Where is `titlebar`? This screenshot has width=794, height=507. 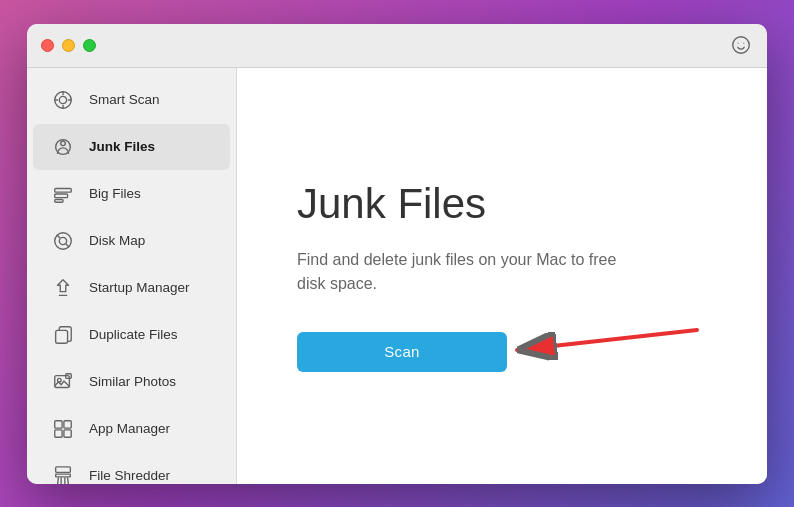
titlebar is located at coordinates (397, 46).